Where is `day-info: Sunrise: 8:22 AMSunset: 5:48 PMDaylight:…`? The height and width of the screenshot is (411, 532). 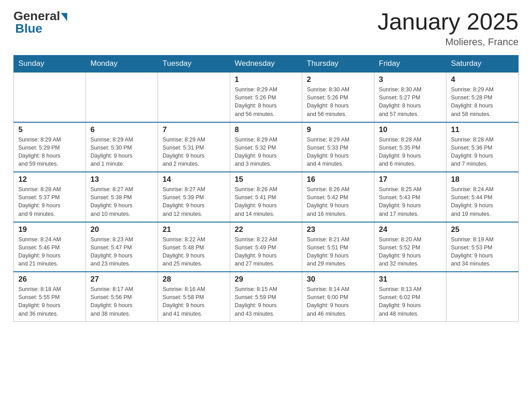 day-info: Sunrise: 8:22 AMSunset: 5:48 PMDaylight:… is located at coordinates (194, 252).